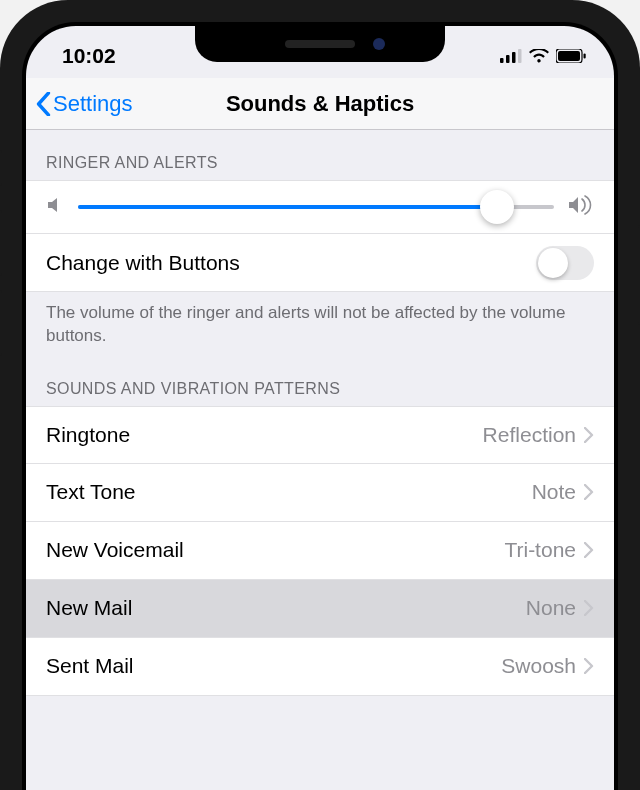  I want to click on slider-thumb, so click(497, 207).